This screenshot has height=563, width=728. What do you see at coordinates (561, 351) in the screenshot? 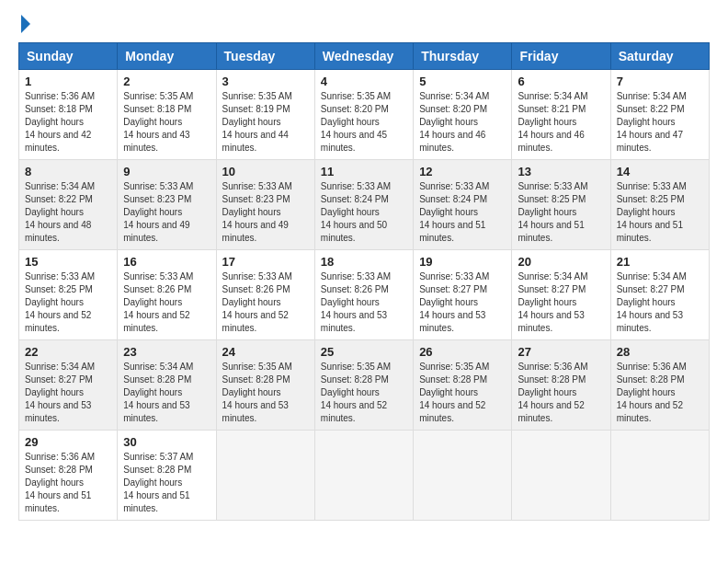
I see `day-number: 27` at bounding box center [561, 351].